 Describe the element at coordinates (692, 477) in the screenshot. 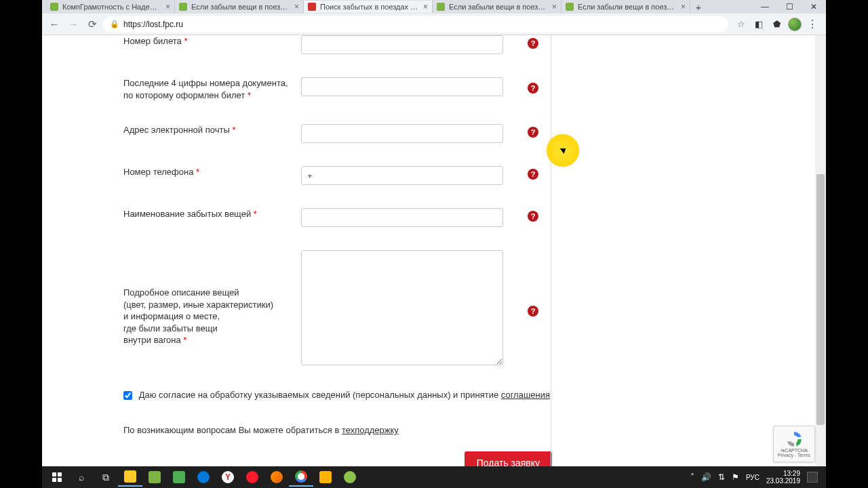

I see `tray-chevron-icon: ˄` at that location.